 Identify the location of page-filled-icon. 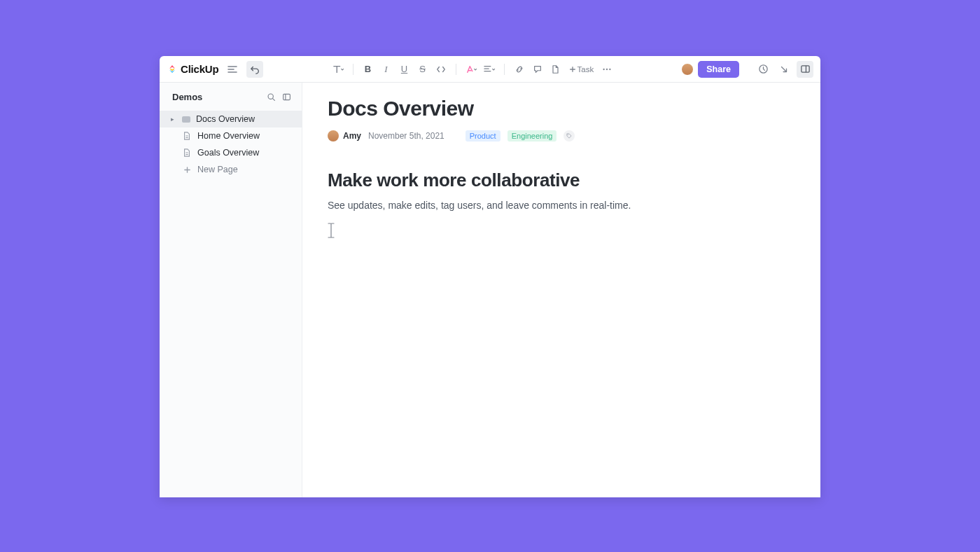
(186, 119).